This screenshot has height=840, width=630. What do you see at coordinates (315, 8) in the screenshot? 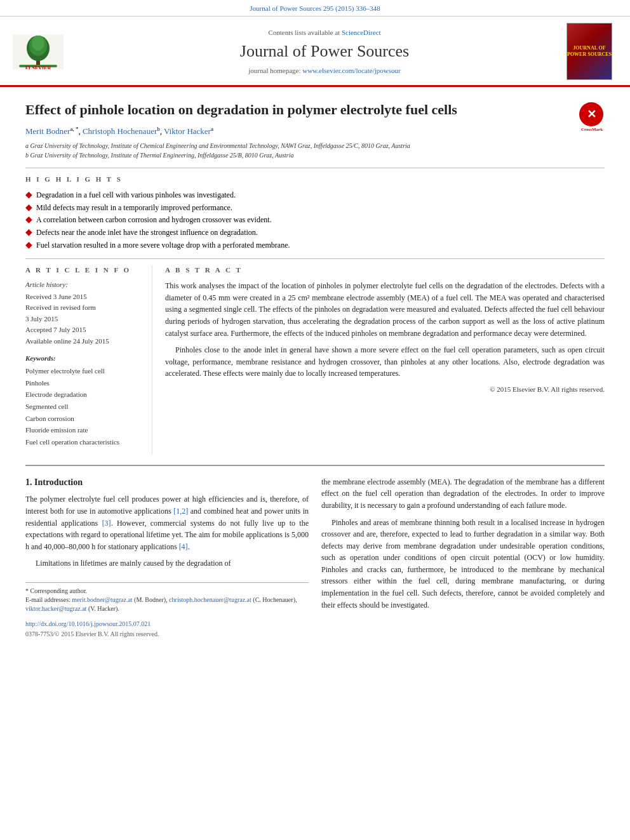
I see `citation-bar: Journal of Power Sources 295 (2015) 336–…` at bounding box center [315, 8].